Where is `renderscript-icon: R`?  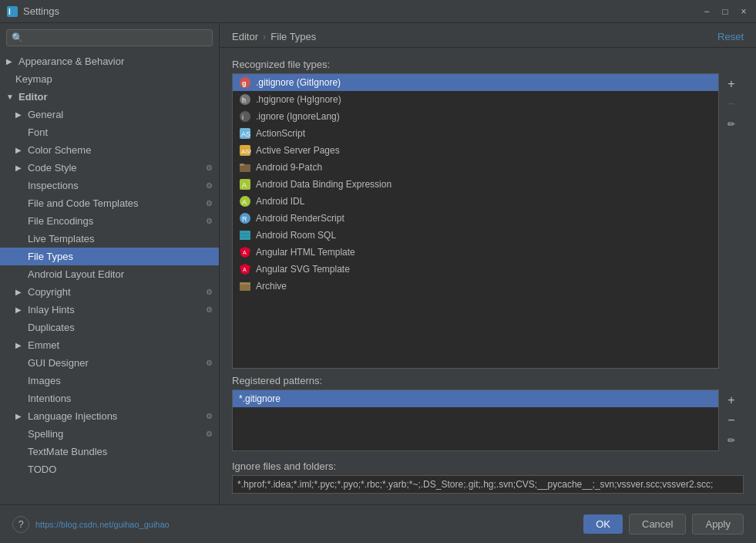
renderscript-icon: R is located at coordinates (245, 218).